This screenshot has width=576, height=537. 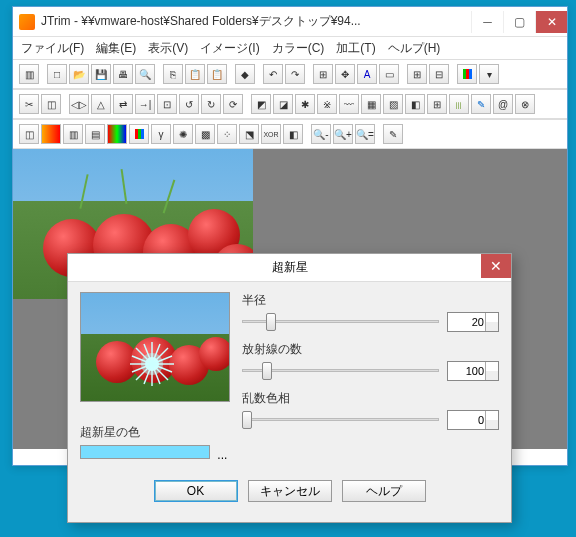 What do you see at coordinates (290, 48) in the screenshot?
I see `menu-bar: ファイル(F) 編集(E) 表示(V) イメージ(I) カラー(C) 加工(T)…` at bounding box center [290, 48].